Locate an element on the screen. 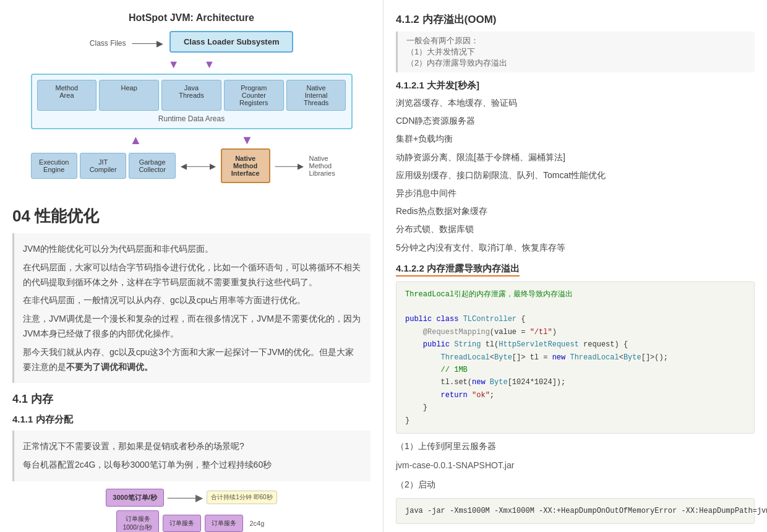  step1-label: （1）上传到阿里云服务器 is located at coordinates (575, 447).